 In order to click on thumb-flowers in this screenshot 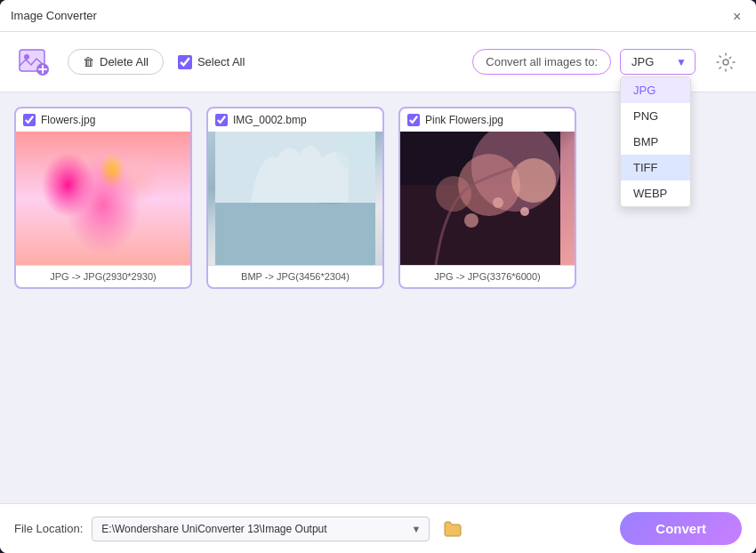, I will do `click(103, 198)`.